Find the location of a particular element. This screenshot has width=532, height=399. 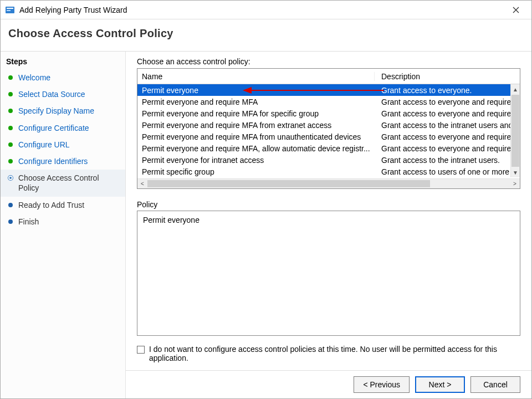

policy-row: Permit everyone and require MFA, allow a… is located at coordinates (329, 149).